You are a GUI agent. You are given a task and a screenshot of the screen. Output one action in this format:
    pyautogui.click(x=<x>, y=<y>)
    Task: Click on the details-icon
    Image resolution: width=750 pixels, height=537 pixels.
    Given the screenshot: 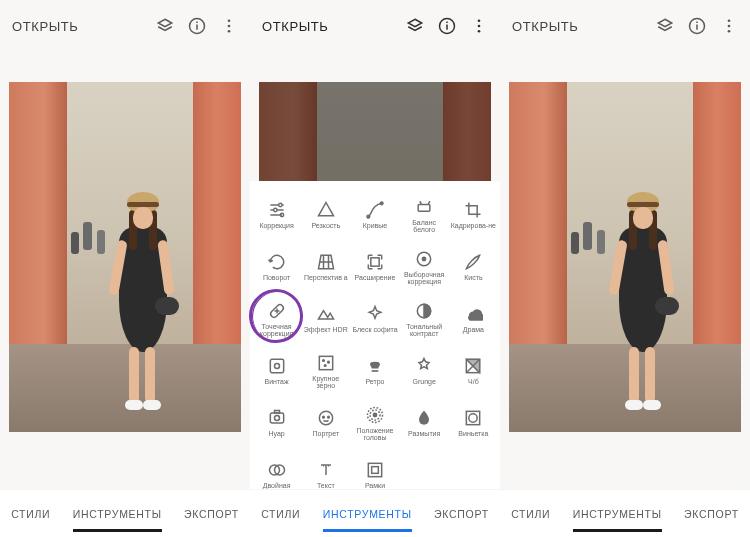 What is the action you would take?
    pyautogui.click(x=326, y=210)
    